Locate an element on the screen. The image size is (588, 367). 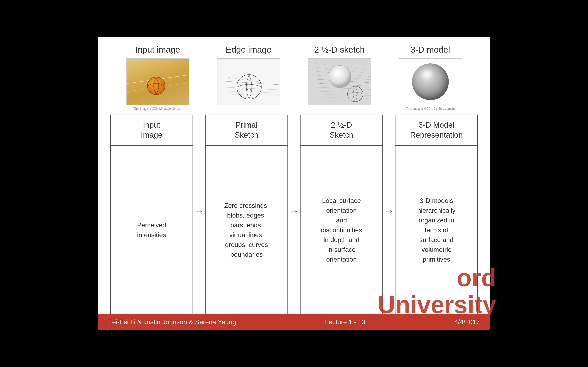
box-4-bottom-text: 3-D modelshierarchicallyorganized interm… is located at coordinates (436, 230).